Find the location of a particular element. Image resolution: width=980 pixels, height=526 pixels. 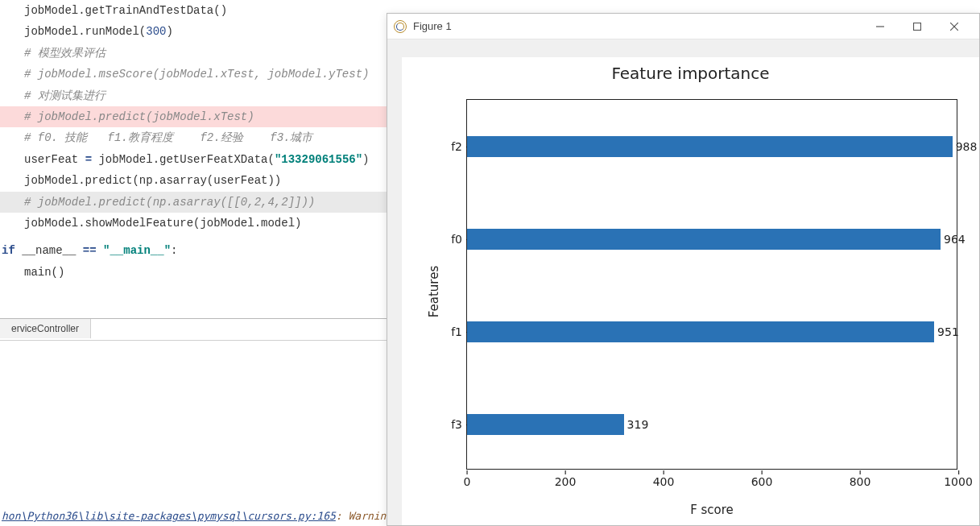

tab-service-controller: erviceController is located at coordinates (45, 329).